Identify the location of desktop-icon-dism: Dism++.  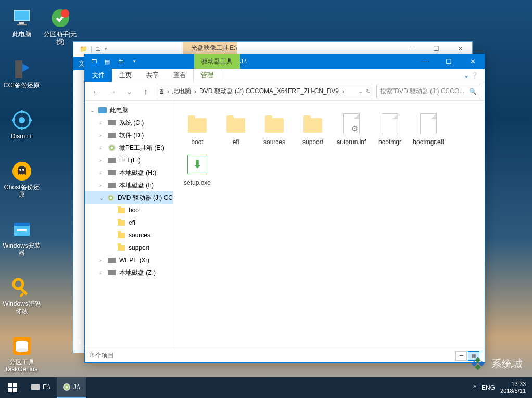
(22, 125).